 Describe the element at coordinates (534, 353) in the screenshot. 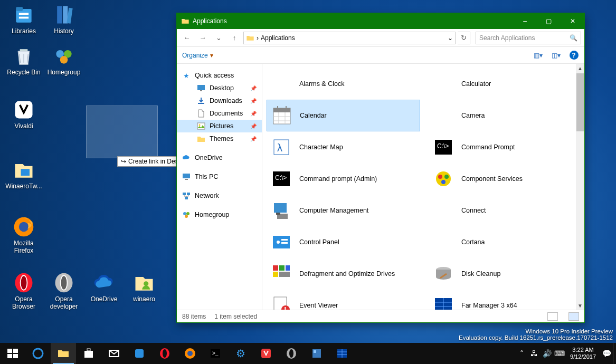

I see `tray-network-icon: 🖧` at that location.